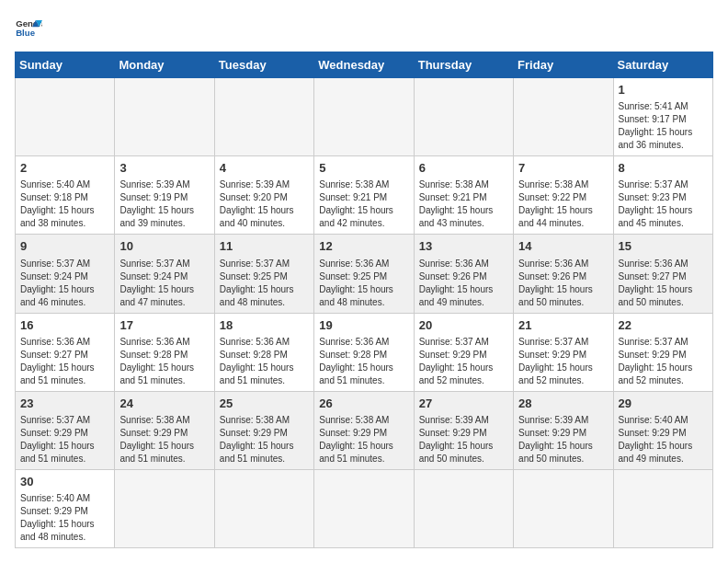 This screenshot has width=728, height=563. I want to click on calendar-cell: 20Sunrise: 5:37 AMSunset: 9:29 PMDayligh…, so click(463, 351).